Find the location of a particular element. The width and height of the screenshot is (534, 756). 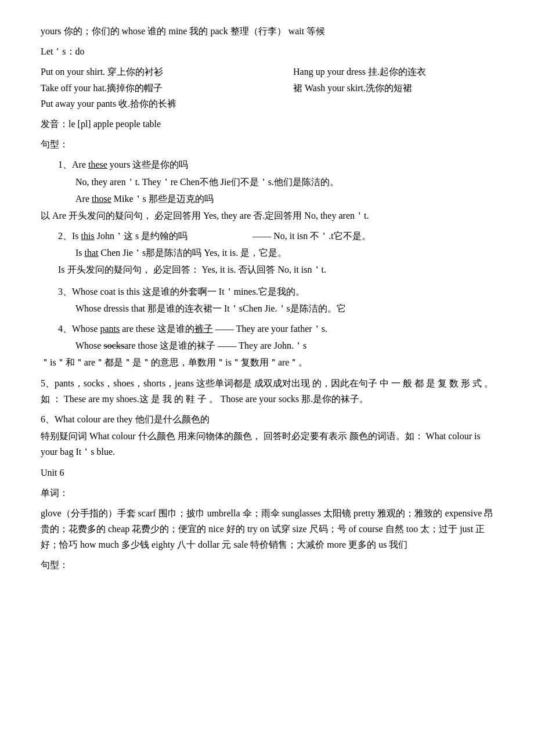

para-6: 6、What colour are they 他们是什么颜色的 特别疑问词 Wh… is located at coordinates (270, 436).